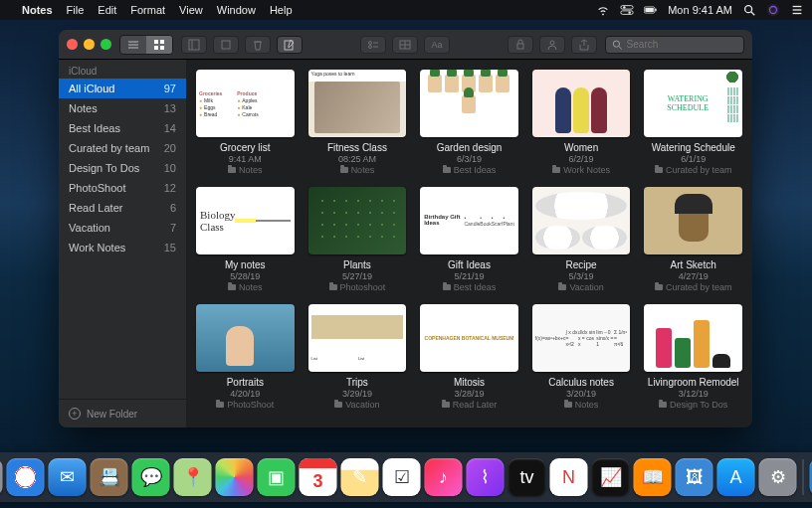 This screenshot has height=508, width=812. What do you see at coordinates (406, 477) in the screenshot?
I see `dock: ☺⊞✉📇💬📍▣3✎☑♪⌇tvN📈📖🖼A⚙⬇🗑` at bounding box center [406, 477].